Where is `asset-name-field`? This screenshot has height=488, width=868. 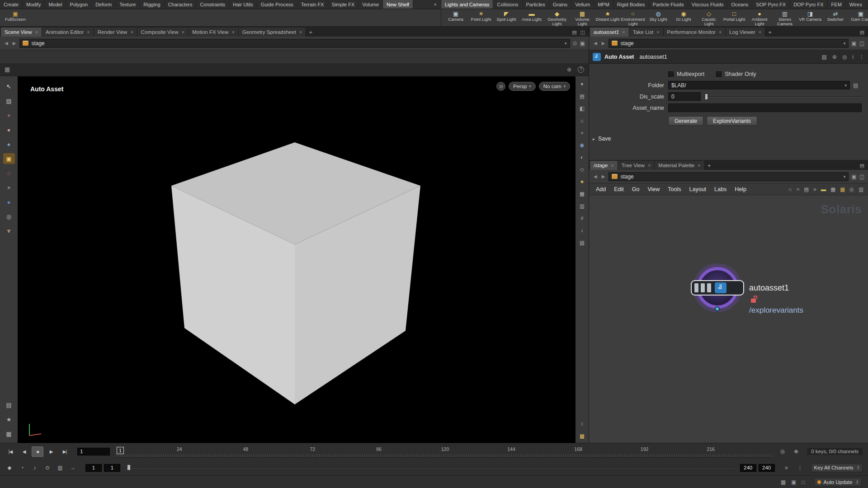 asset-name-field is located at coordinates (765, 108).